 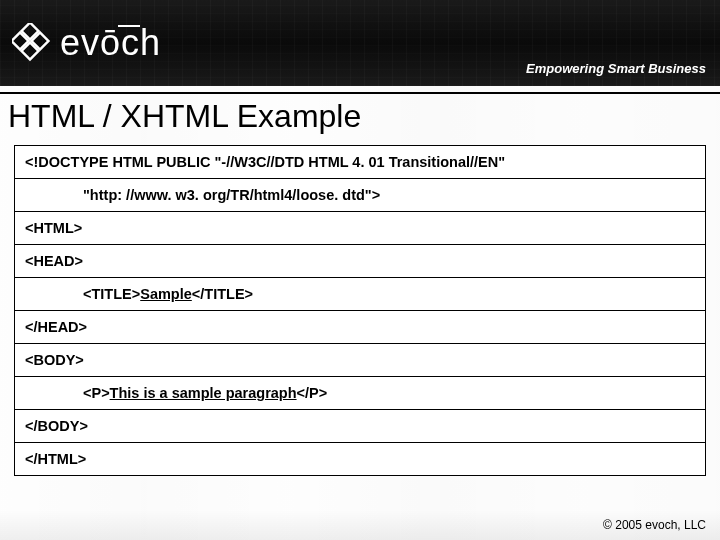 What do you see at coordinates (616, 68) in the screenshot?
I see `tagline: Empowering Smart Business` at bounding box center [616, 68].